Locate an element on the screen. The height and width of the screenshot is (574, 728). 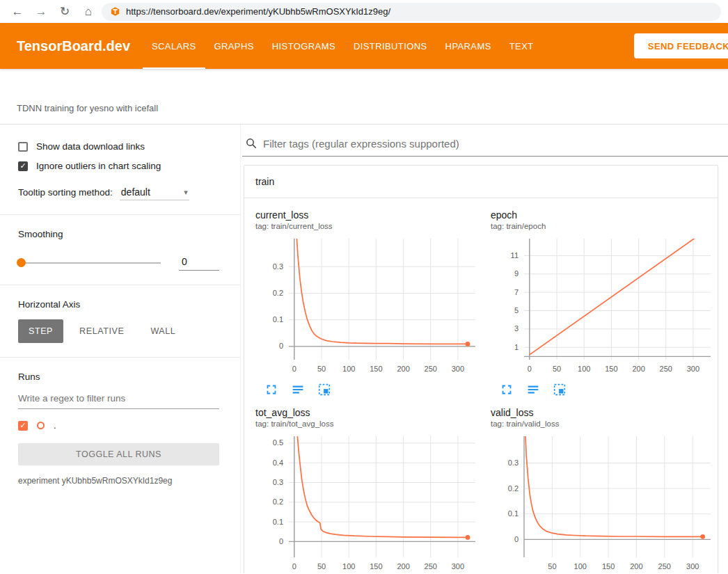
checkbox-checked: ✓ is located at coordinates (23, 166).